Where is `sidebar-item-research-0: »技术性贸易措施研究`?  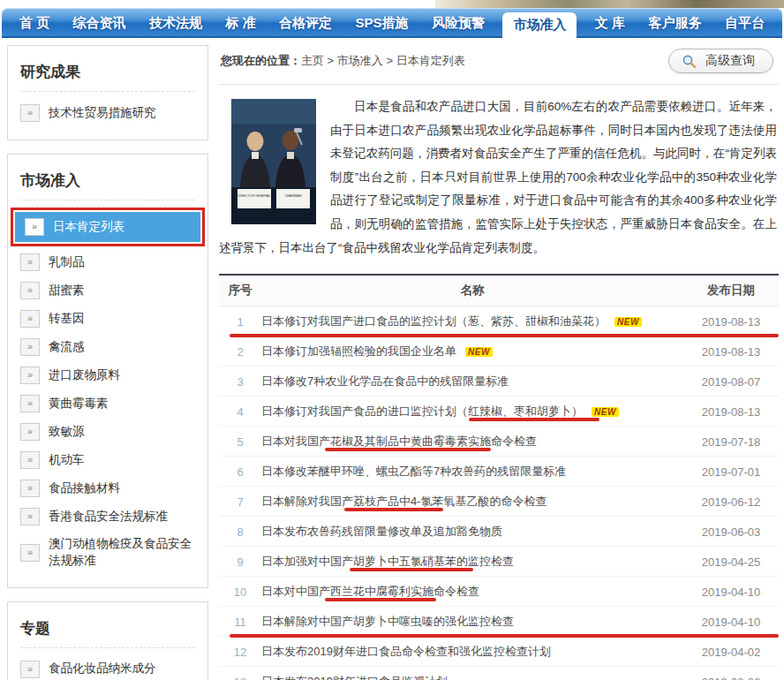
sidebar-item-research-0: »技术性贸易措施研究 is located at coordinates (108, 113).